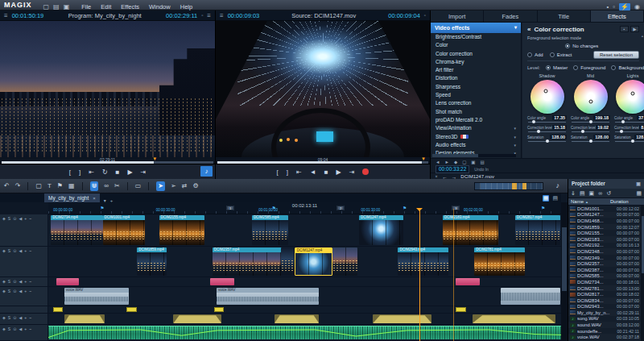 This screenshot has width=644, height=341. I want to click on open-project-icon: ▤, so click(56, 6).